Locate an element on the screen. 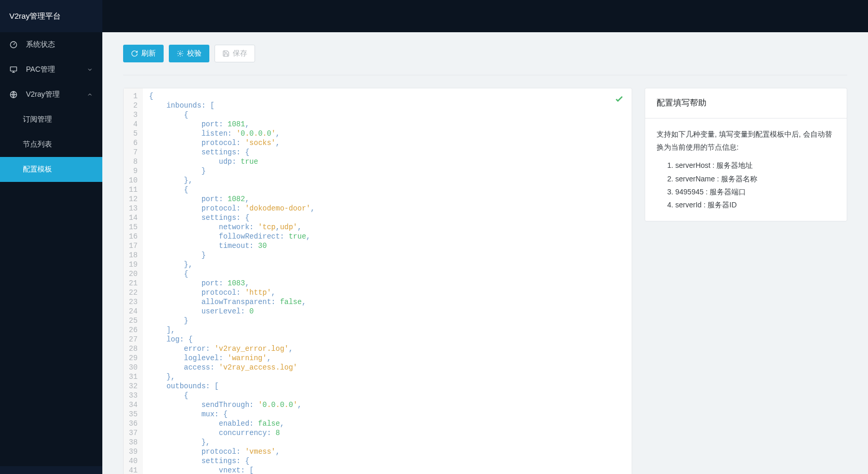 This screenshot has width=868, height=474. monitor-icon is located at coordinates (15, 70).